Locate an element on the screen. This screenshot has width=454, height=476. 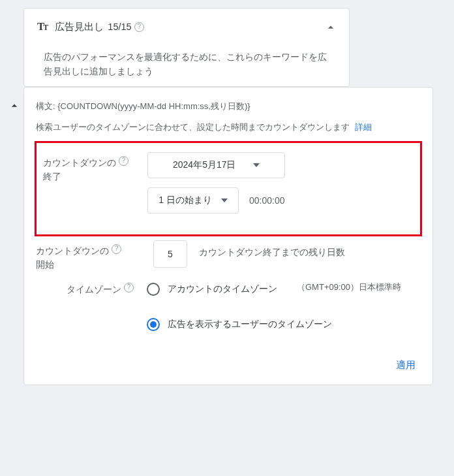
countdown-start-label: カウントダウンの ? 開始 is located at coordinates (88, 256).